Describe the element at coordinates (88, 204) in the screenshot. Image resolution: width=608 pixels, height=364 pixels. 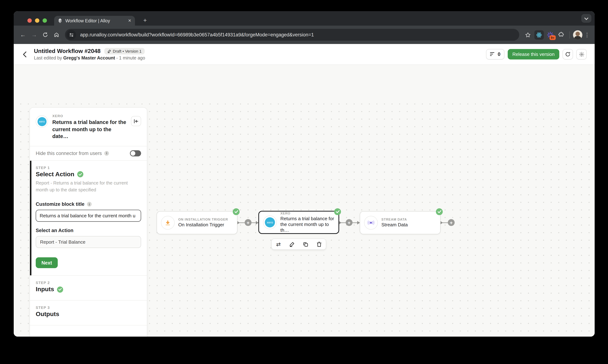
I see `customize-title-label: Customize block title i` at that location.